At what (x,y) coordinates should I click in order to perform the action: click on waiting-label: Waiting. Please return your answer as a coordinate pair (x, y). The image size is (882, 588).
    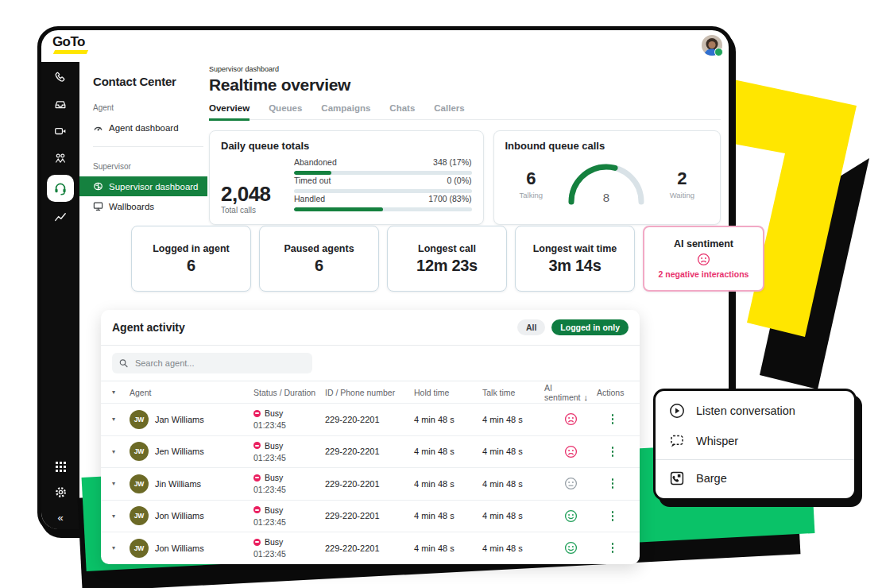
    Looking at the image, I should click on (682, 195).